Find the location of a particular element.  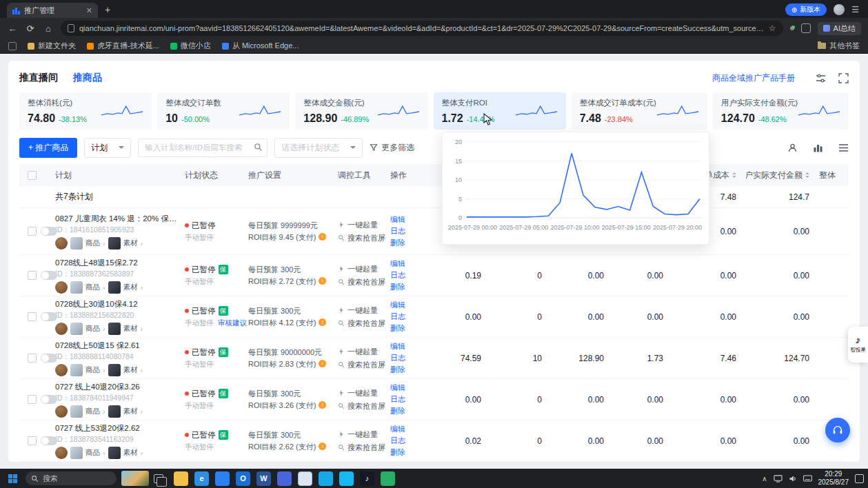

customer-service-button is located at coordinates (838, 430).